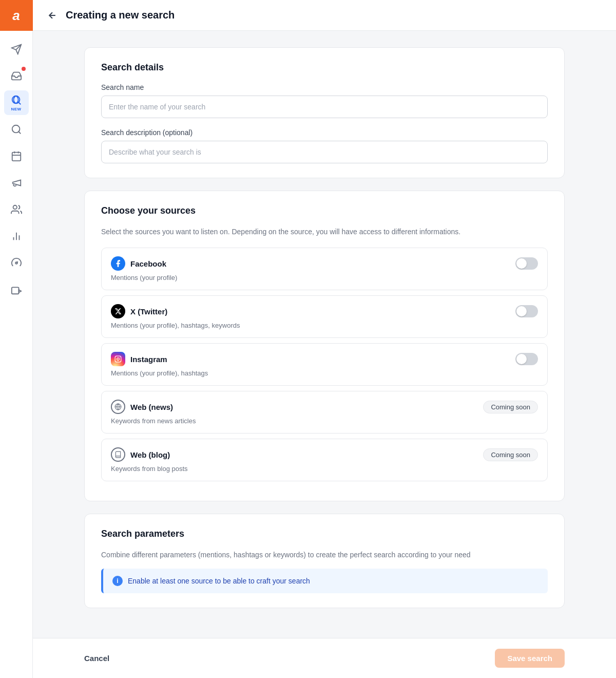 Image resolution: width=616 pixels, height=678 pixels. I want to click on users-icon, so click(16, 210).